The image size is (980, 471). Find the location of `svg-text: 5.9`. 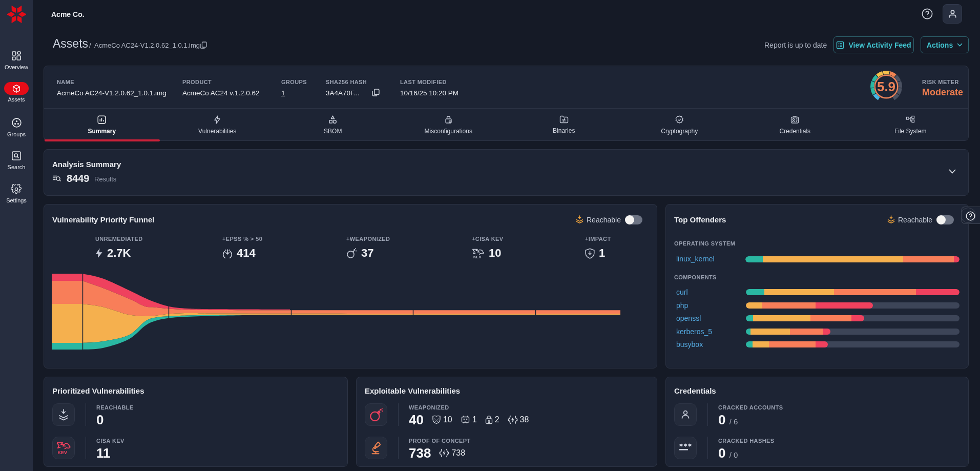

svg-text: 5.9 is located at coordinates (886, 87).